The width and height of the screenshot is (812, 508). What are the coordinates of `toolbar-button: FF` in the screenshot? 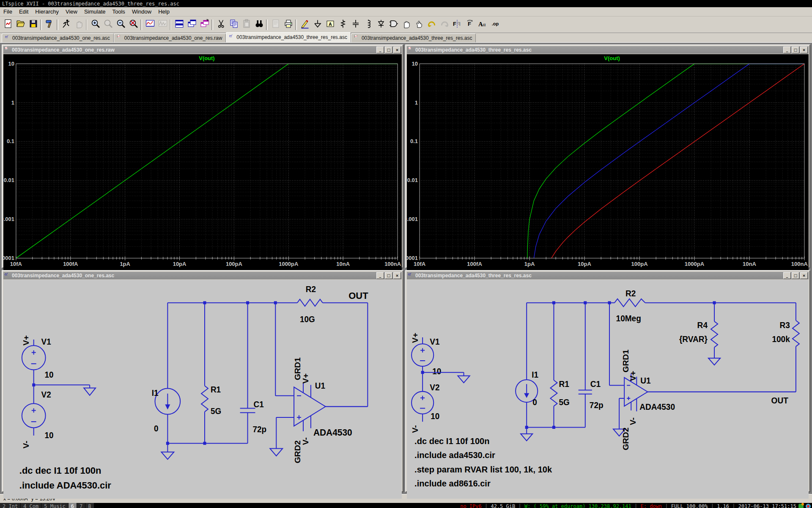 It's located at (457, 25).